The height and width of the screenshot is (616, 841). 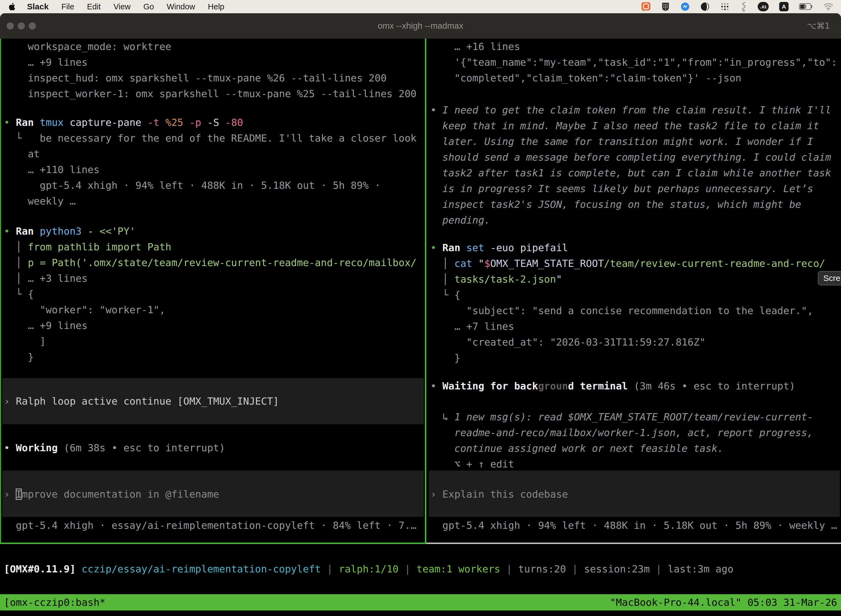 What do you see at coordinates (25, 341) in the screenshot?
I see `text-span: ]` at bounding box center [25, 341].